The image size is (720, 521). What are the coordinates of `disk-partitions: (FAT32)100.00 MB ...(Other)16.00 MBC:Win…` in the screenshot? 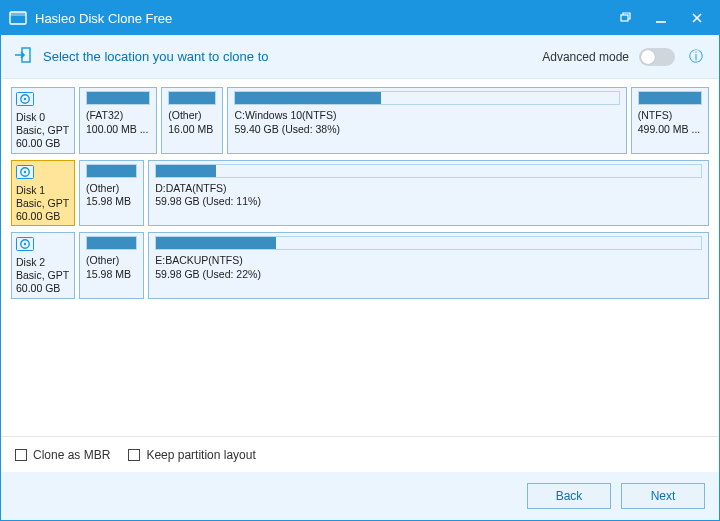 It's located at (394, 120).